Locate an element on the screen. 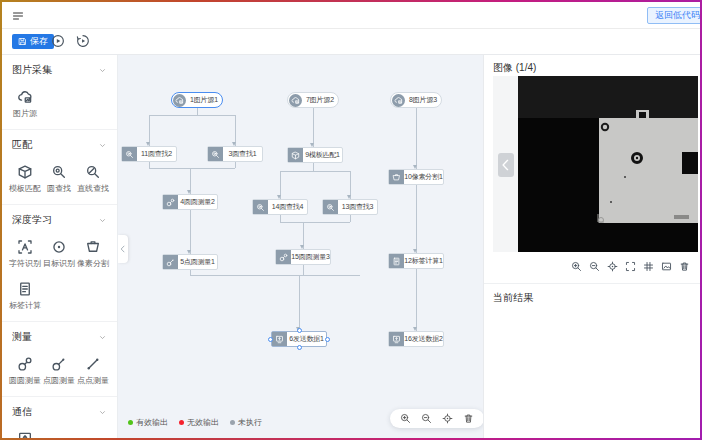 The image size is (702, 440). toolbar: 保存 is located at coordinates (351, 42).